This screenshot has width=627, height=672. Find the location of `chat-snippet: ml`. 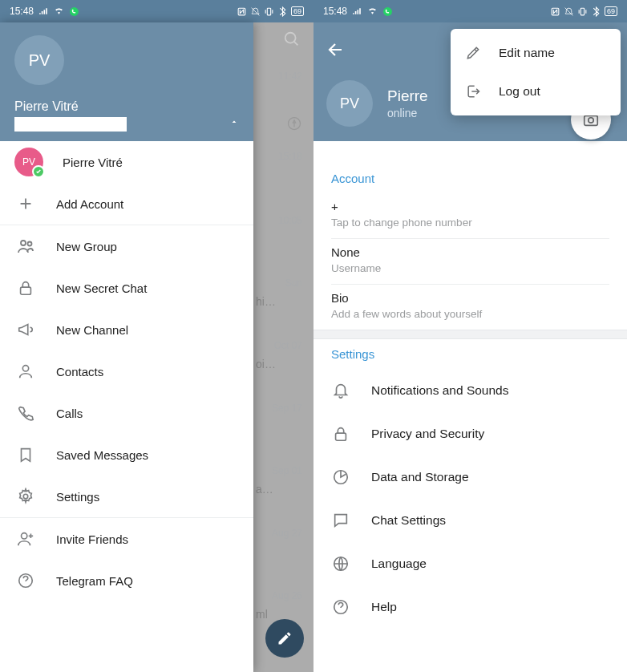

chat-snippet: ml is located at coordinates (278, 614).